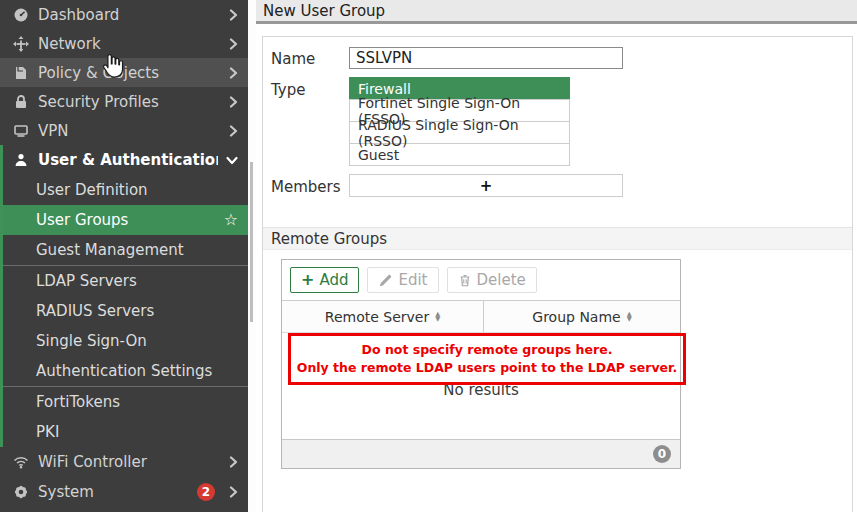  I want to click on monitor-icon, so click(21, 131).